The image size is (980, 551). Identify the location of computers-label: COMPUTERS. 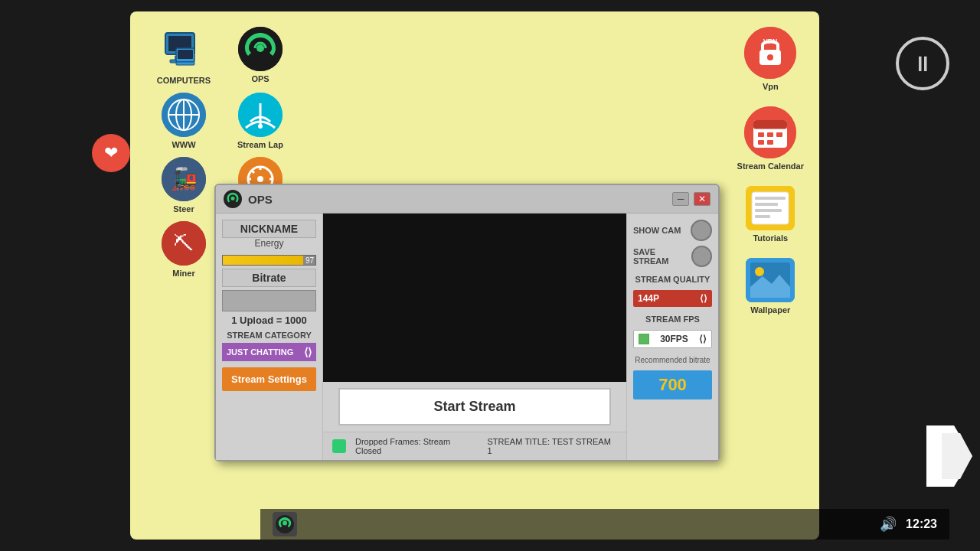
(184, 80).